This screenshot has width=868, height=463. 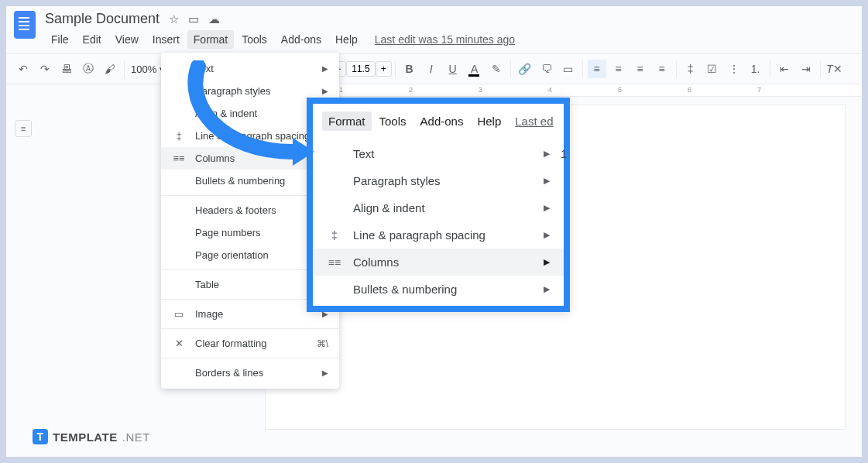 I want to click on menu-shortcut: ⌘\, so click(x=322, y=344).